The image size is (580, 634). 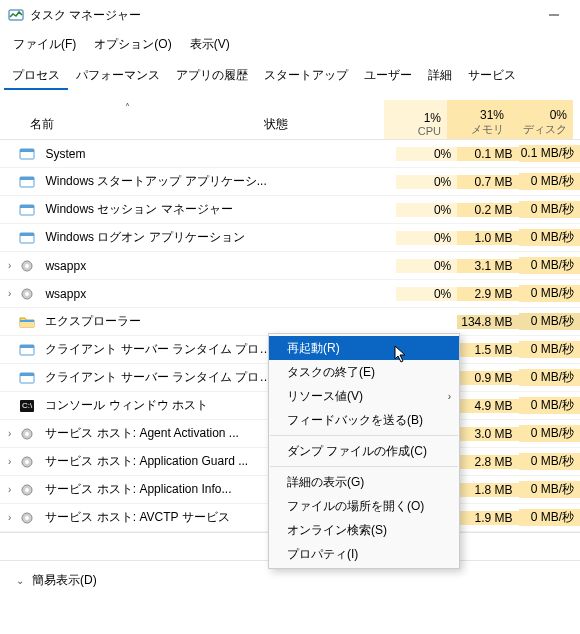 I want to click on process-mem: 3.1 MB, so click(x=488, y=266).